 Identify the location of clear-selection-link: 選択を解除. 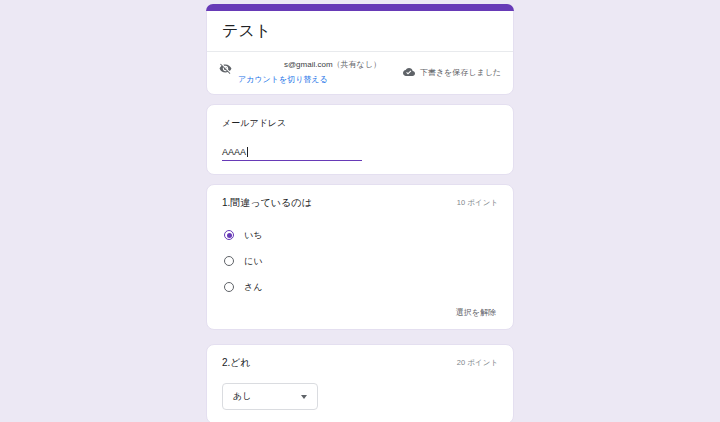
(360, 310).